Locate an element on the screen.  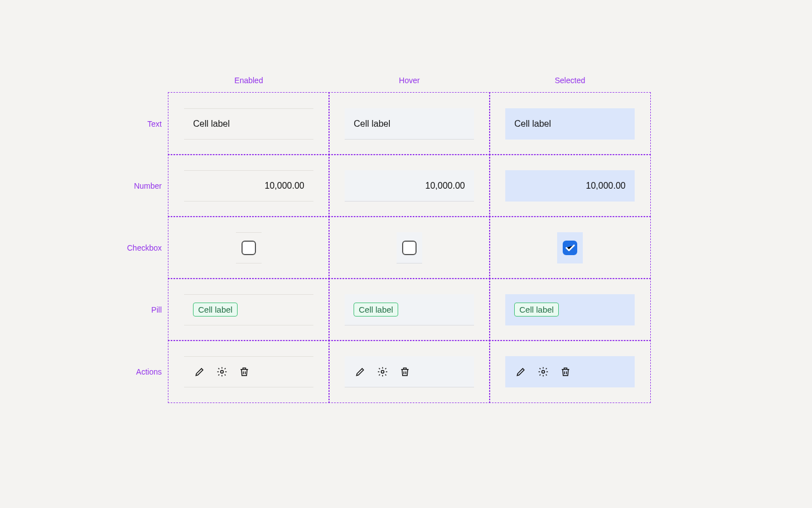
row-label-actions: Actions is located at coordinates (146, 372).